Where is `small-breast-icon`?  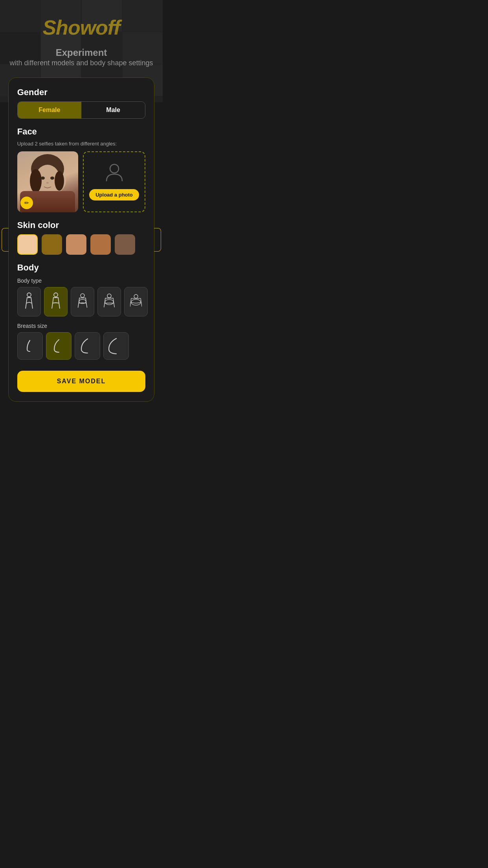 small-breast-icon is located at coordinates (30, 346).